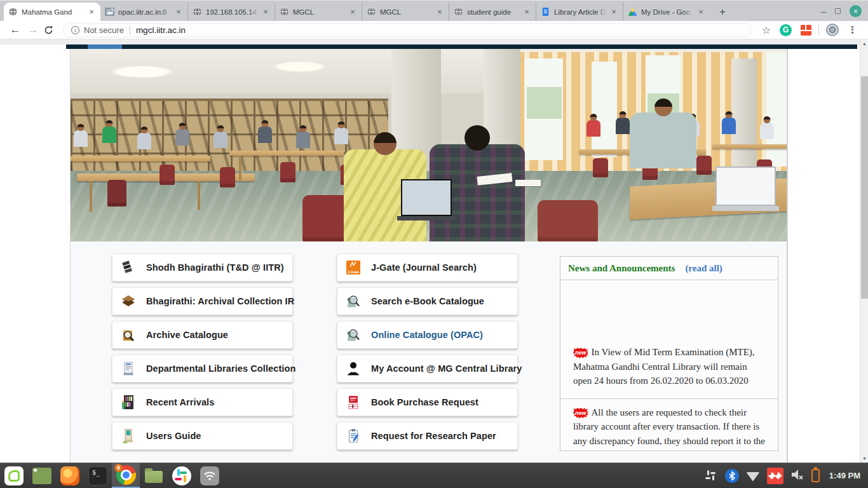 Image resolution: width=868 pixels, height=488 pixels. I want to click on restore-button, so click(837, 11).